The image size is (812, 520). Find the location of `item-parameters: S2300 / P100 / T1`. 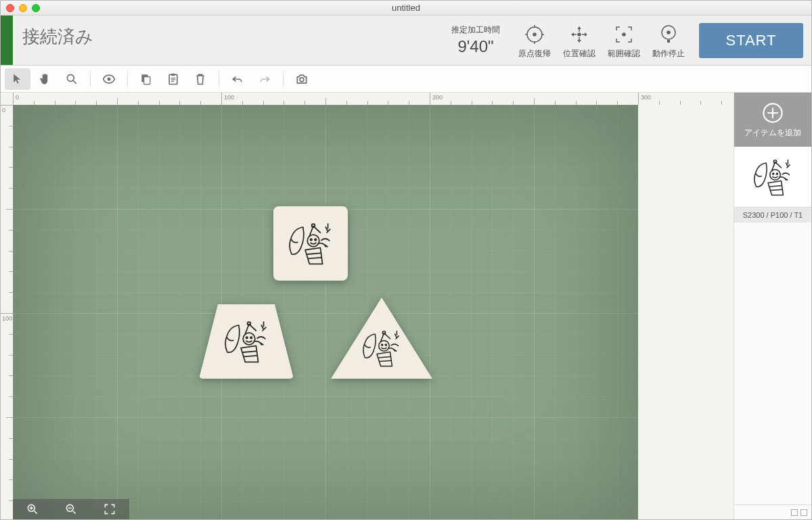

item-parameters: S2300 / P100 / T1 is located at coordinates (773, 215).